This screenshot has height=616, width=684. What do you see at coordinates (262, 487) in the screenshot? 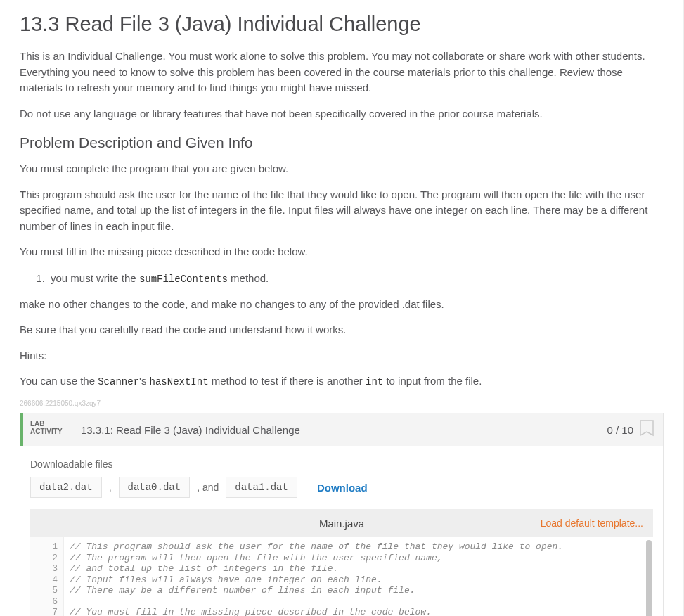
I see `file-chip: data1.dat` at bounding box center [262, 487].